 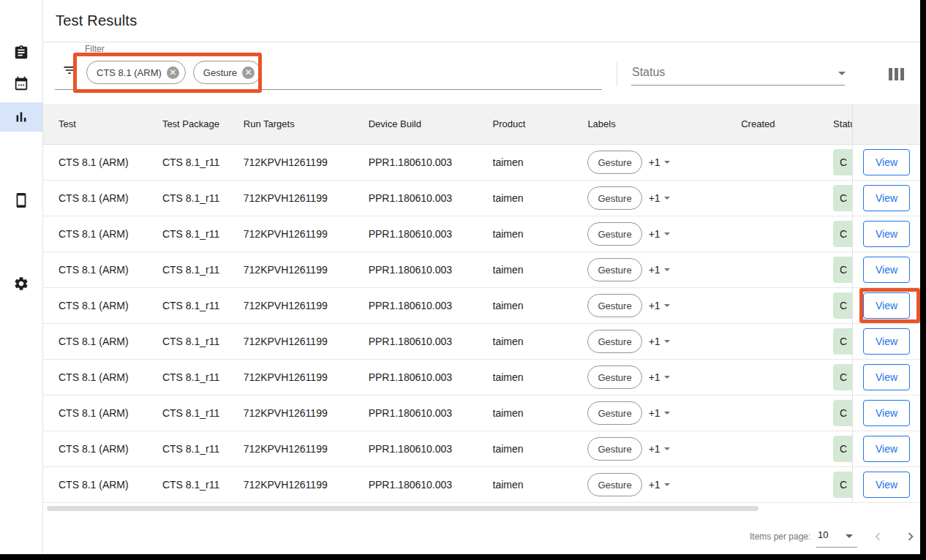 What do you see at coordinates (328, 89) in the screenshot?
I see `filter-field-underline` at bounding box center [328, 89].